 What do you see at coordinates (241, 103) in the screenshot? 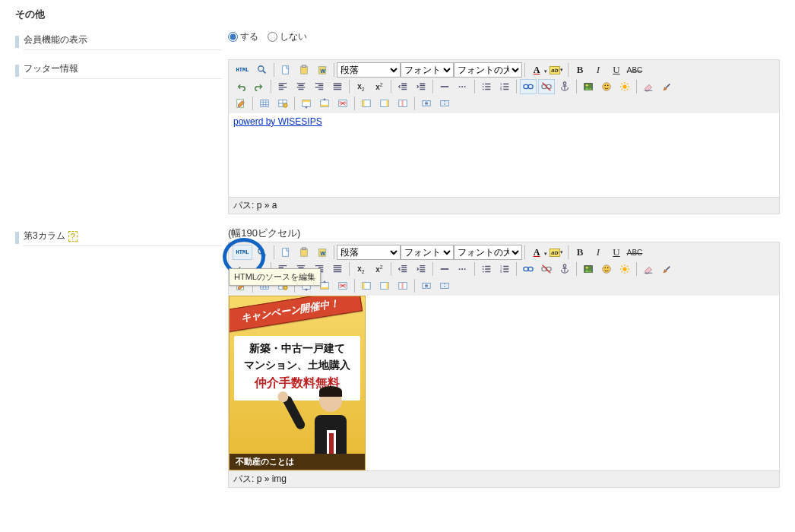
I see `edit-doc-icon` at bounding box center [241, 103].